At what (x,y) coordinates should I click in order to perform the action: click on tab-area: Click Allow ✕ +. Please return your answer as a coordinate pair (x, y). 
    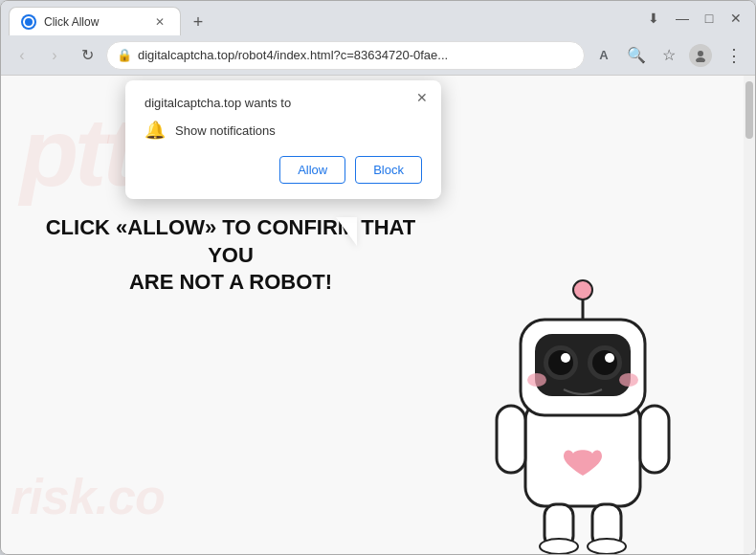
    Looking at the image, I should click on (322, 18).